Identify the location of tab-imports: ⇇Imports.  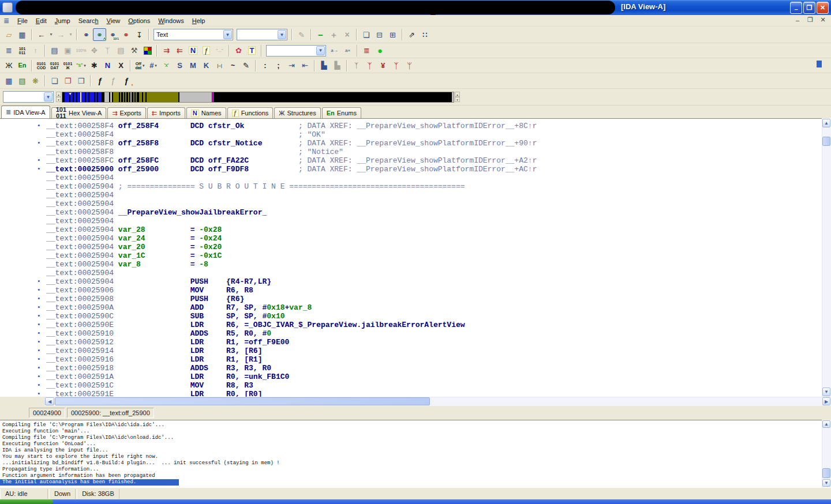
(166, 113).